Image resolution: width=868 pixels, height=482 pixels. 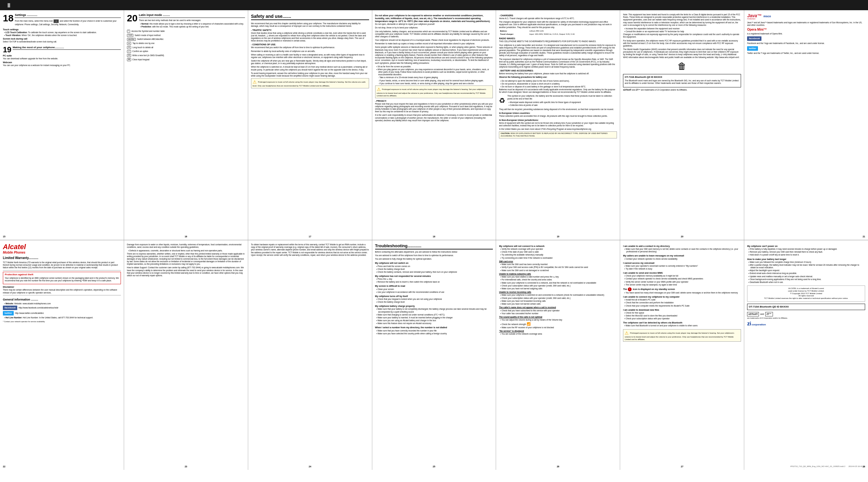 What do you see at coordinates (558, 298) in the screenshot?
I see `in-2: Check your subscription status with your…` at bounding box center [558, 298].